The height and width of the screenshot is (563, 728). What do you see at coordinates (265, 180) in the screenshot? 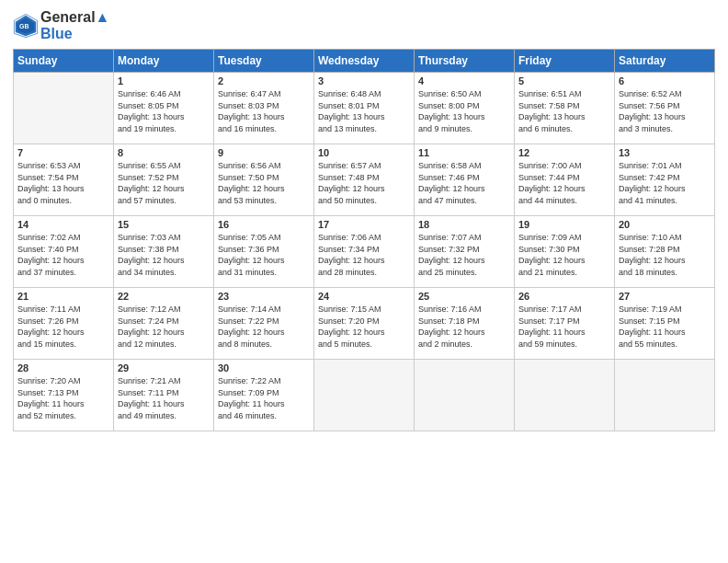
I see `calendar-cell: 9Sunrise: 6:56 AM Sunset: 7:50 PM Daylig…` at bounding box center [265, 180].